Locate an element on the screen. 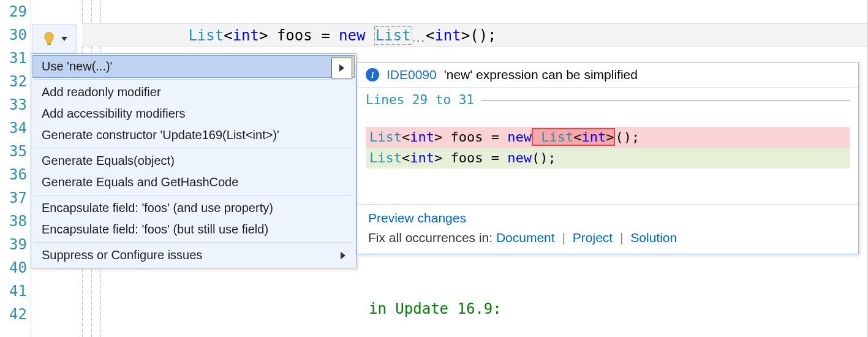  menu-item-label: Encapsulate field: 'foos' (and use prope… is located at coordinates (157, 208).